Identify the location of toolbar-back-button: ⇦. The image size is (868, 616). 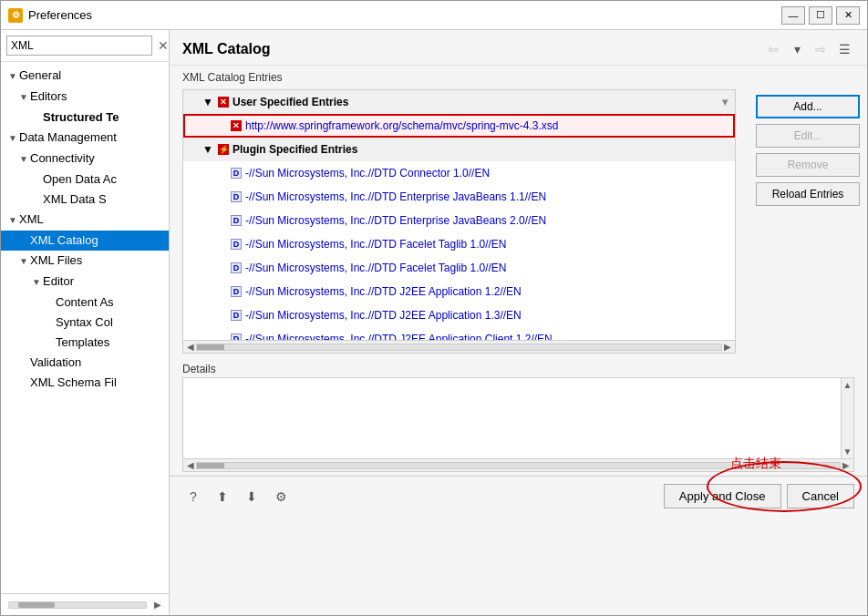
(773, 49).